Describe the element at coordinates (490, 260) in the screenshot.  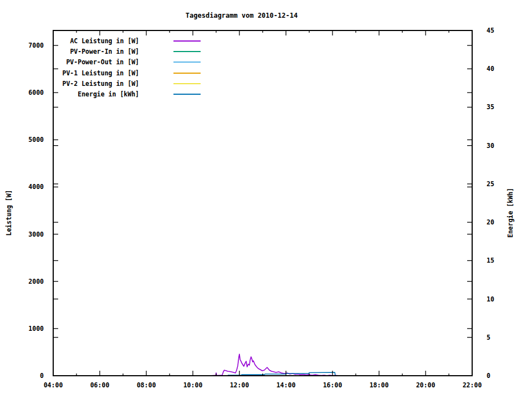
I see `svg-text: 15` at that location.